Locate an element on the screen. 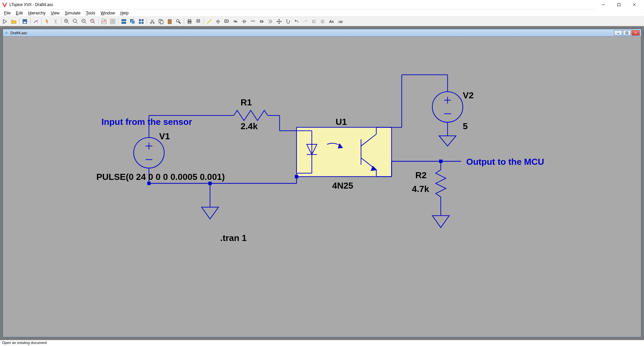 The width and height of the screenshot is (644, 346). menu-tools: Tools is located at coordinates (91, 13).